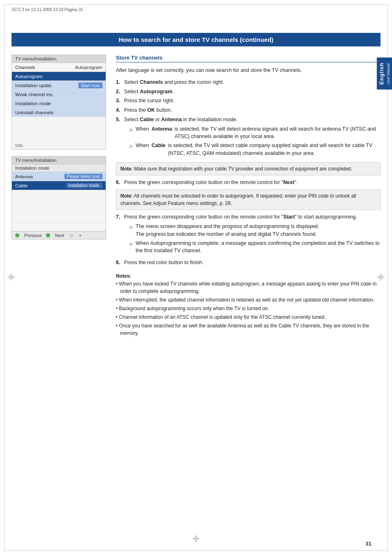 This screenshot has height=555, width=392. What do you see at coordinates (45, 67) in the screenshot?
I see `channels-label: Channels` at bounding box center [45, 67].